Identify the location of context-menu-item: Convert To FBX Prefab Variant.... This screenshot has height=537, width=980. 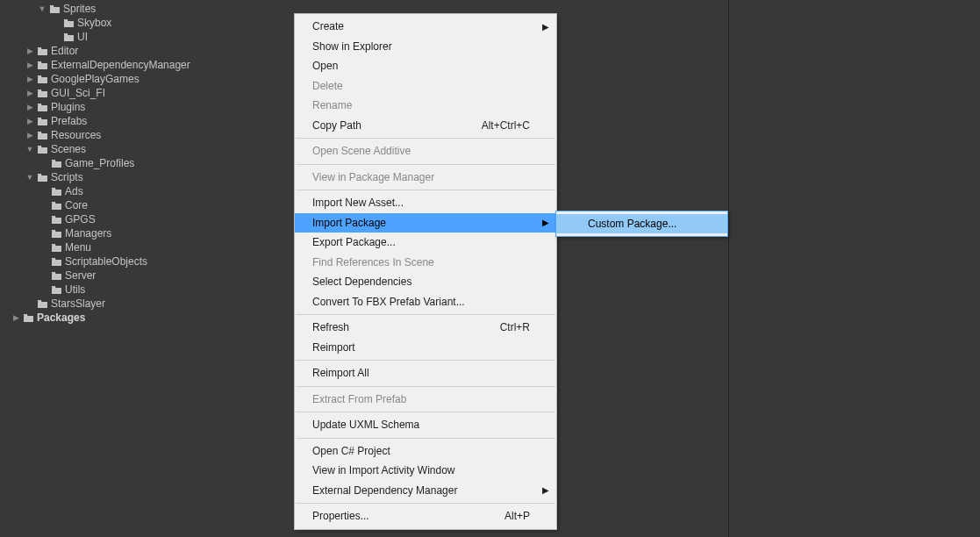
(426, 302).